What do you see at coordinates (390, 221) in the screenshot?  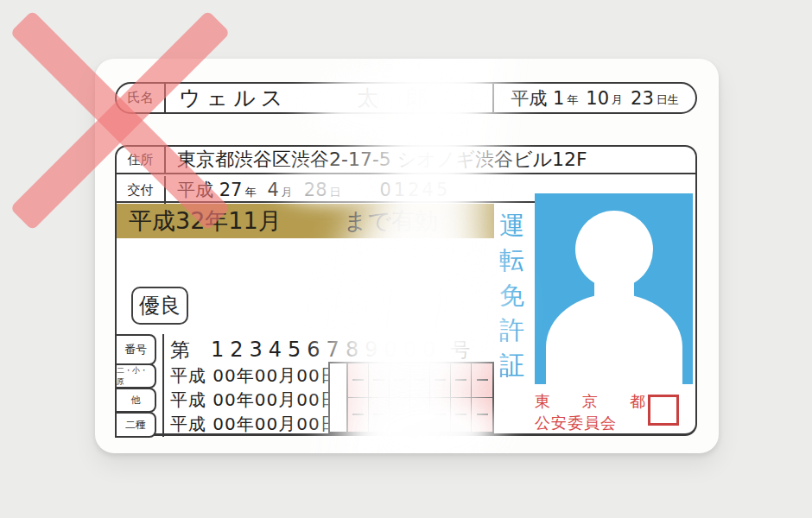 I see `valid-until-suffix: まで有効` at bounding box center [390, 221].